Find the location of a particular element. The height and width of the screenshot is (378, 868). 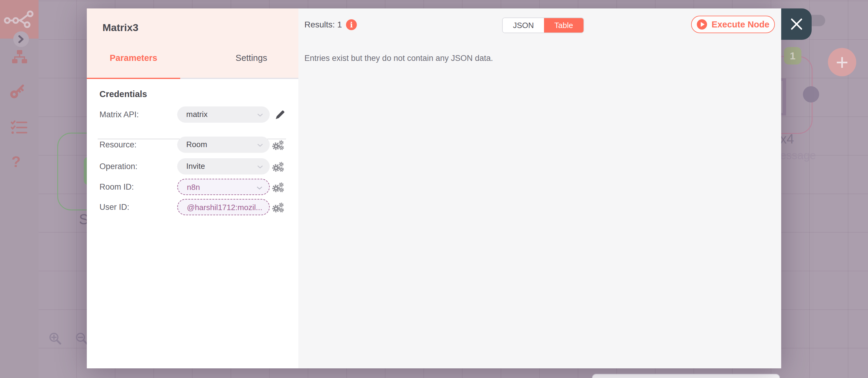

sidebar: ? is located at coordinates (19, 189).